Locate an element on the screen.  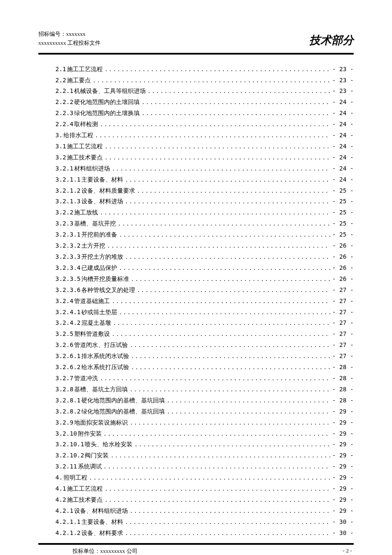
toc-entry-number: 4.2.1.1 is located at coordinates (68, 522).